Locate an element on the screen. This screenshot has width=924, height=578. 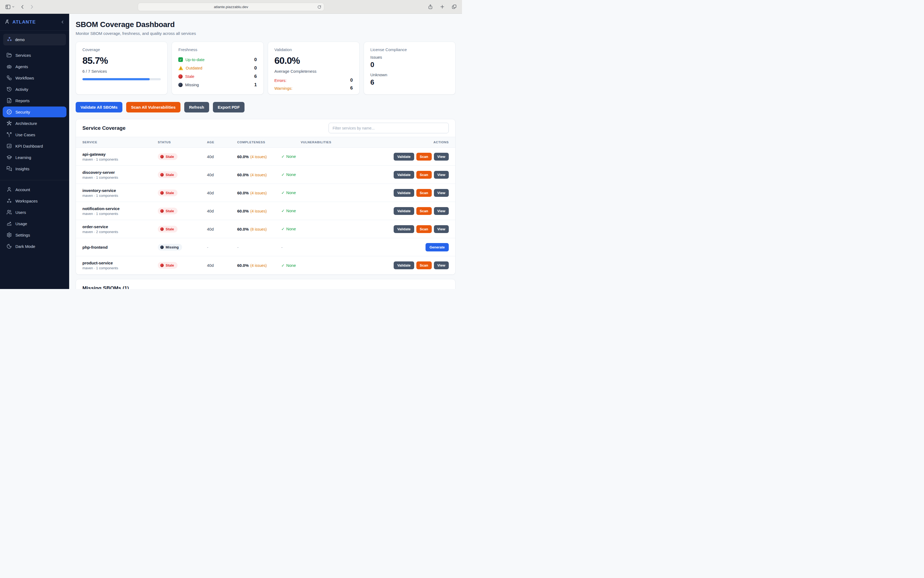
sidebar-item-label: Account is located at coordinates (23, 190).